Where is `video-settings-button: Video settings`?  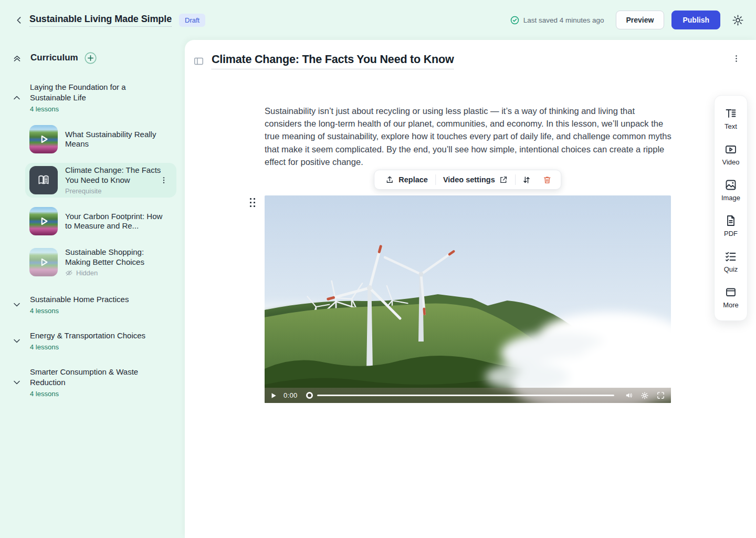 video-settings-button: Video settings is located at coordinates (476, 180).